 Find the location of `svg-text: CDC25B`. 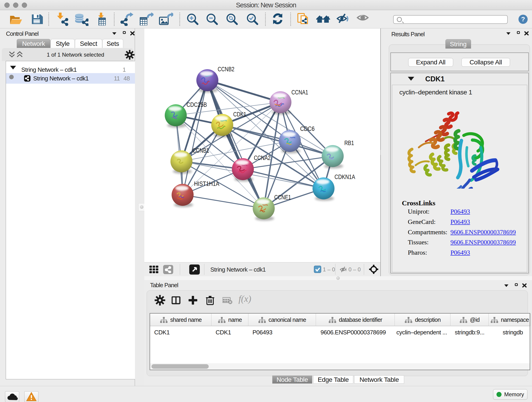

svg-text: CDC25B is located at coordinates (197, 105).